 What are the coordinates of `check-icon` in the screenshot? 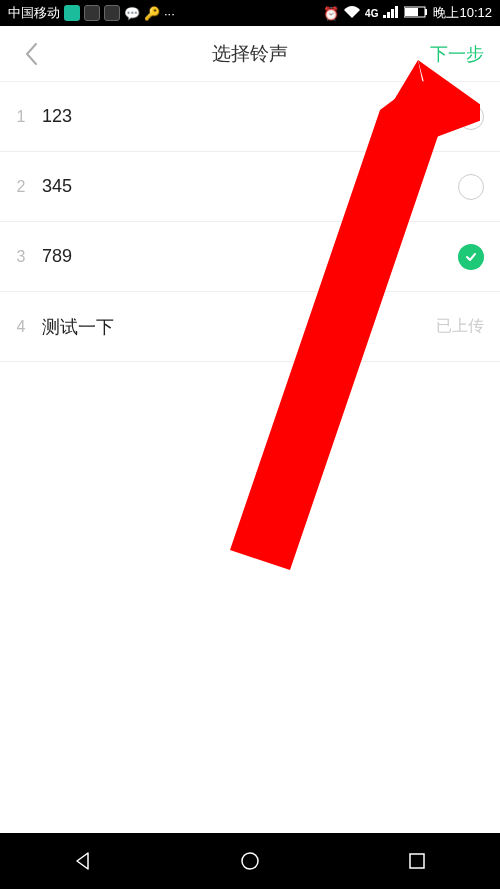 It's located at (471, 257).